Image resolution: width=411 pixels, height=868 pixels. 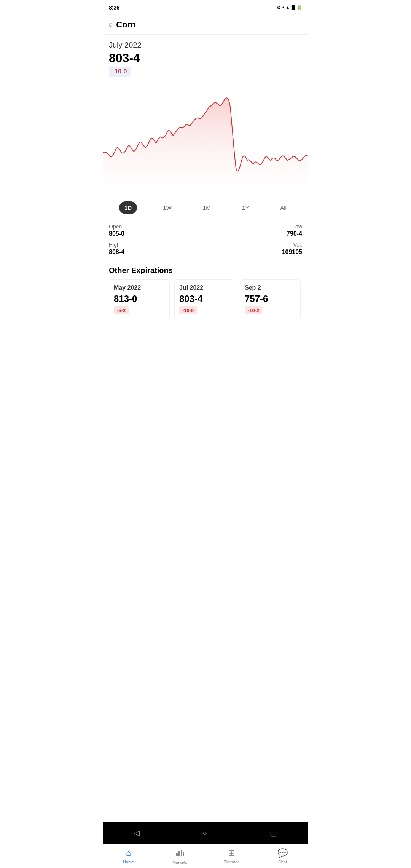 I want to click on other-expirations-section: Other Expirations May 2022 813-0 -5-2 Ju…, so click(x=206, y=294).